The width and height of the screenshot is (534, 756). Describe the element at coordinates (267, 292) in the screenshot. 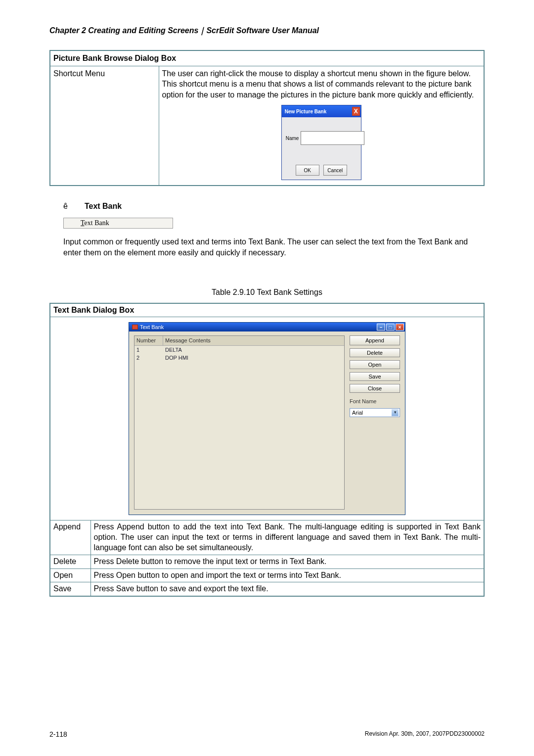

I see `text-bank-table-caption: Table 2.9.10 Text Bank Settings` at that location.